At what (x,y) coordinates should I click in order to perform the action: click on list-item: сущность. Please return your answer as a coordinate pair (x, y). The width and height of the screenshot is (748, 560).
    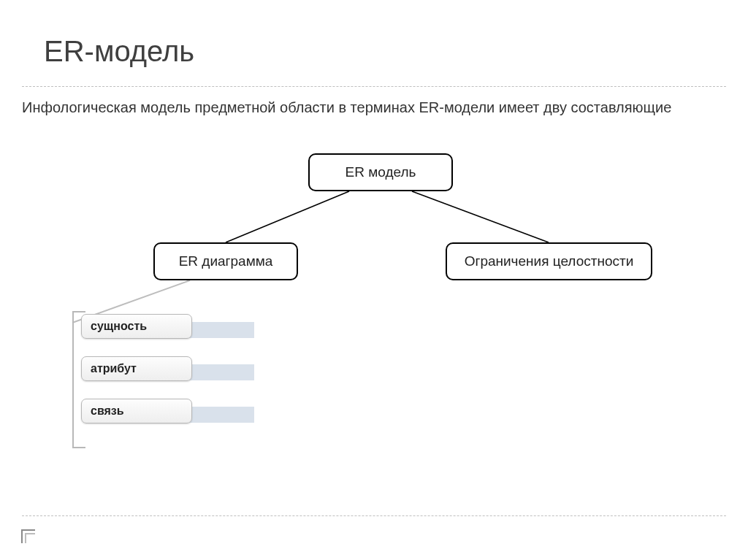
    Looking at the image, I should click on (171, 330).